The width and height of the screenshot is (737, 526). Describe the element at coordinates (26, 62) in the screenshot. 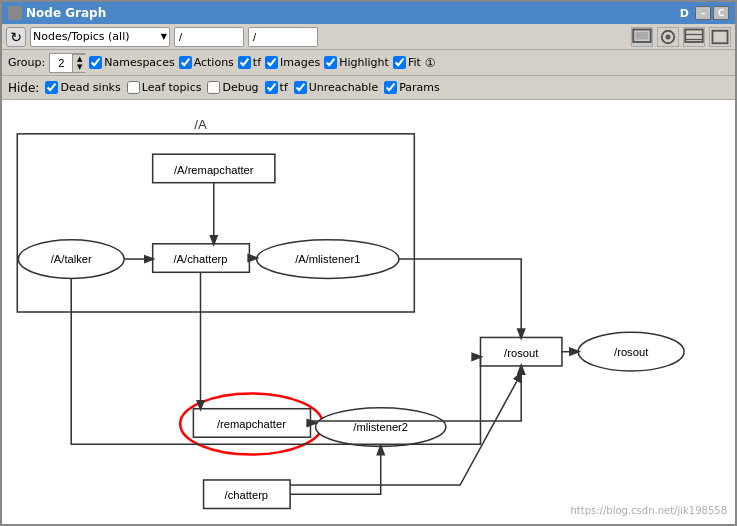

I see `group-label: Group:` at that location.